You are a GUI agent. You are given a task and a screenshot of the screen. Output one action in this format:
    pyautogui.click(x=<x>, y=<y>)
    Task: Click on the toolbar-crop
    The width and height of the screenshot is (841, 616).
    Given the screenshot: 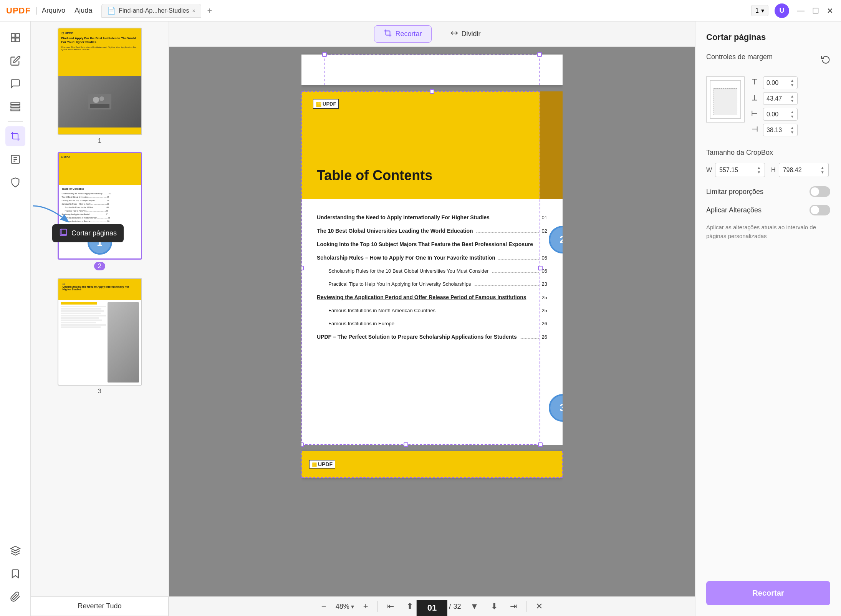 What is the action you would take?
    pyautogui.click(x=15, y=136)
    